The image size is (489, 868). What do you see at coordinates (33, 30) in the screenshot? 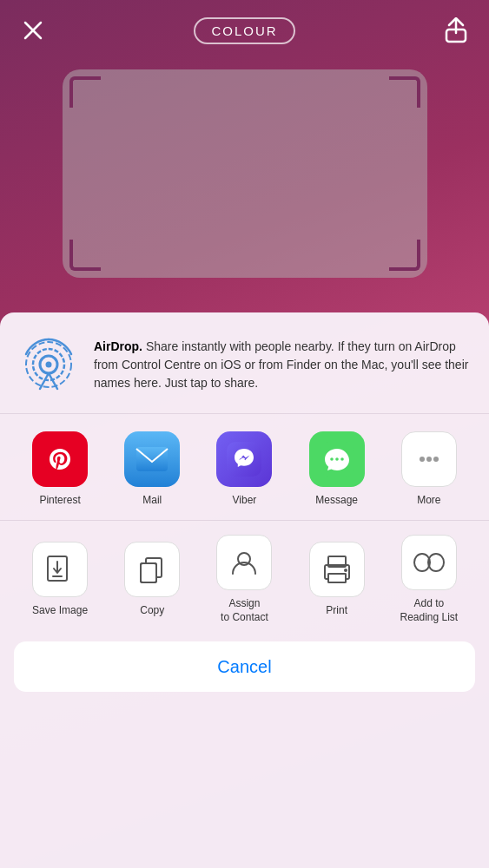
I see `close-button` at bounding box center [33, 30].